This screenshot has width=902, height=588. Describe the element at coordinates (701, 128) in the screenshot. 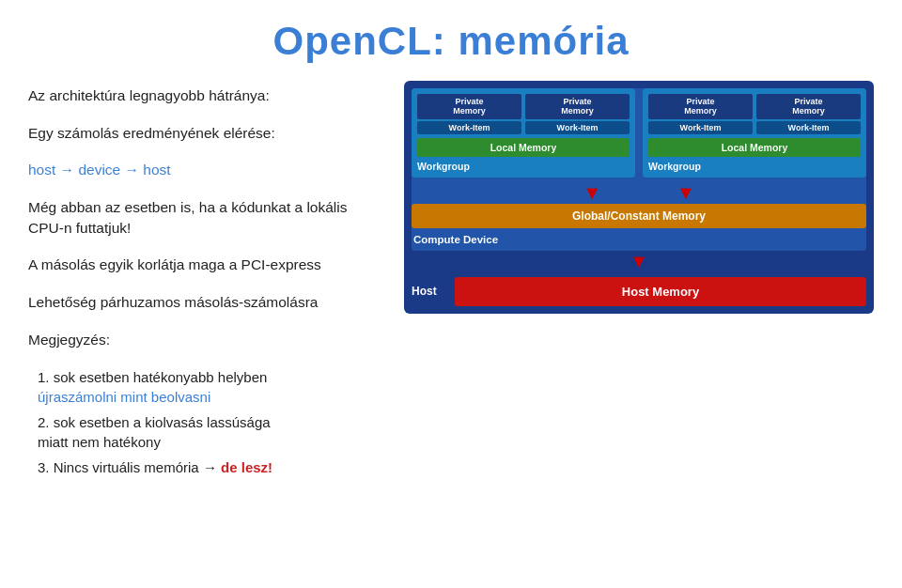

I see `work-item-badge-2-1: Work-Item` at that location.